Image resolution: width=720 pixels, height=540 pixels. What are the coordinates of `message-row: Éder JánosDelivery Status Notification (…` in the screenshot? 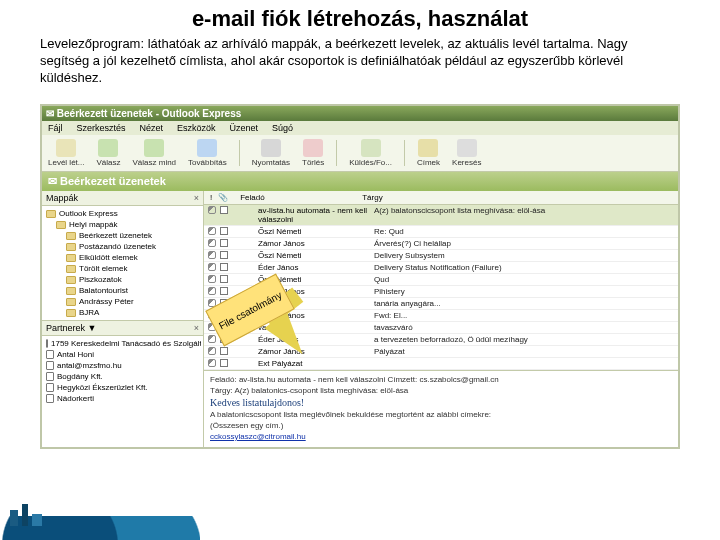 It's located at (441, 268).